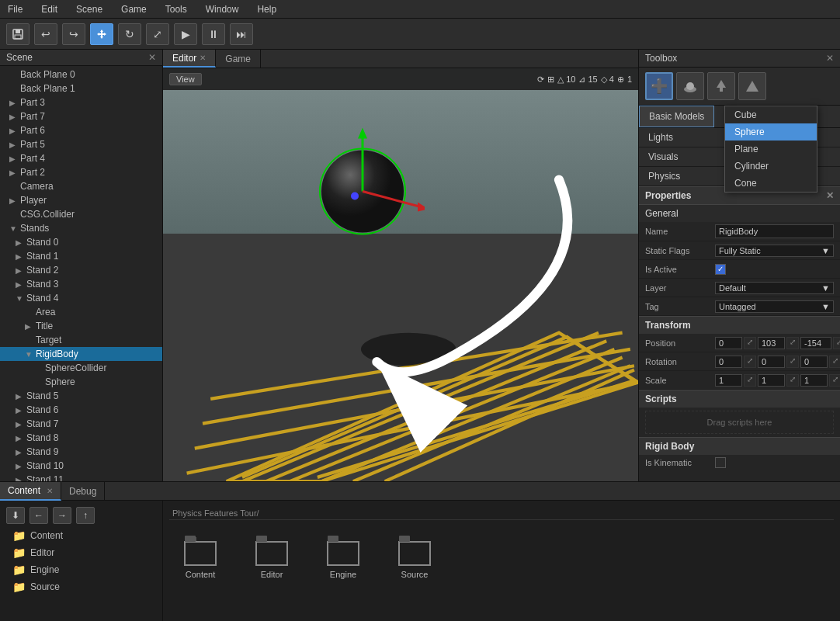 The image size is (840, 621). I want to click on tree-item: ▼Stand 4, so click(81, 298).